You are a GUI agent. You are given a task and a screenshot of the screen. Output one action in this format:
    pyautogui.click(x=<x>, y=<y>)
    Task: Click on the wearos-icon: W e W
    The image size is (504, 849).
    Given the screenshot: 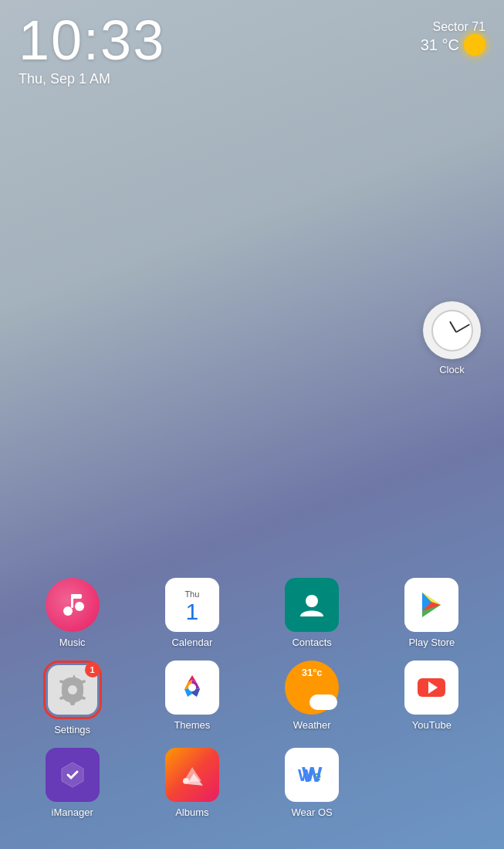 What is the action you would take?
    pyautogui.click(x=312, y=775)
    